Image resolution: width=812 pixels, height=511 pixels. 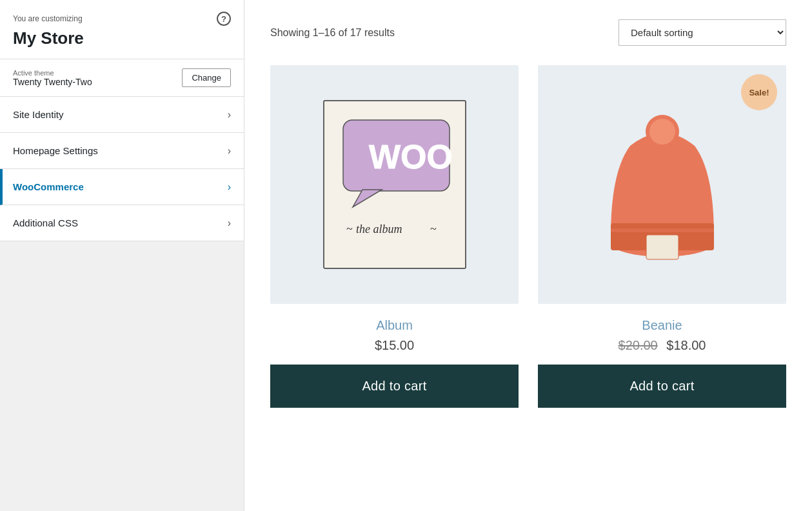 What do you see at coordinates (662, 325) in the screenshot?
I see `product-name-beanie: Beanie` at bounding box center [662, 325].